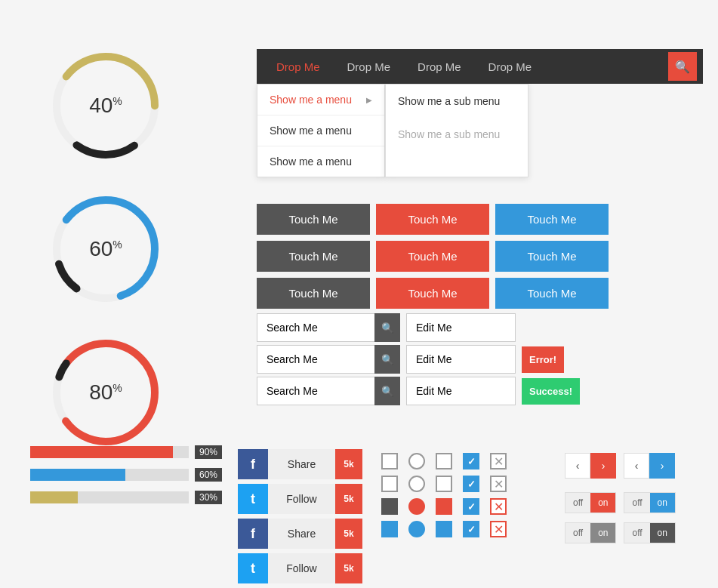  What do you see at coordinates (662, 466) in the screenshot?
I see `pag-next-blue: ›` at bounding box center [662, 466].